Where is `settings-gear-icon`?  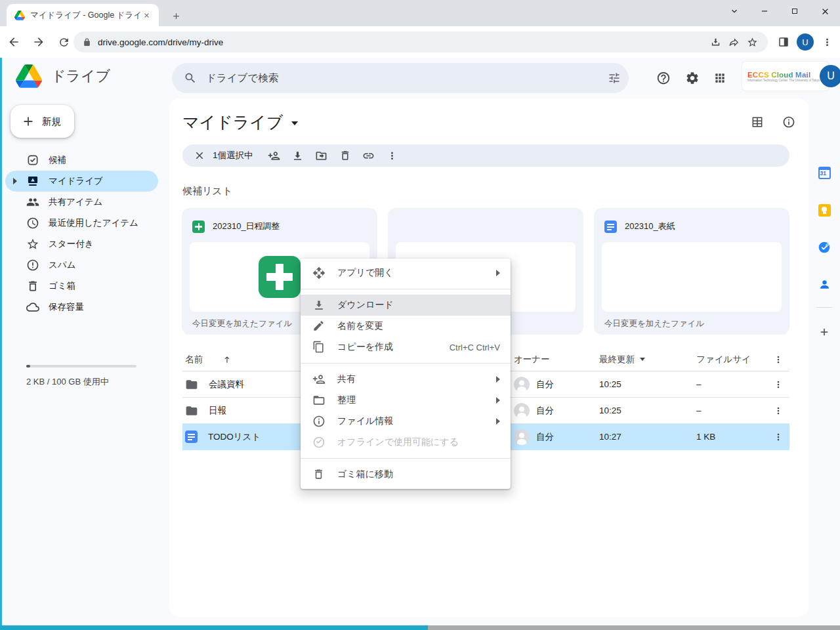 settings-gear-icon is located at coordinates (692, 78).